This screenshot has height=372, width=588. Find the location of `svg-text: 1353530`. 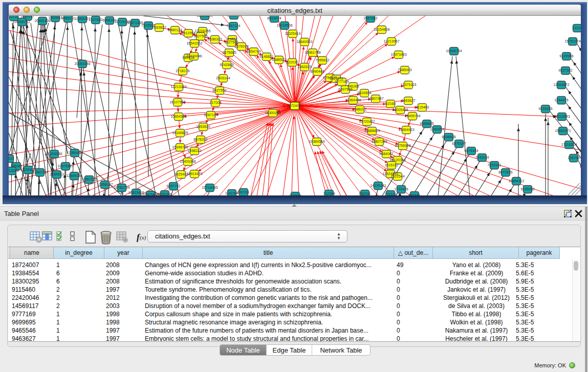

svg-text: 1353530 is located at coordinates (203, 127).